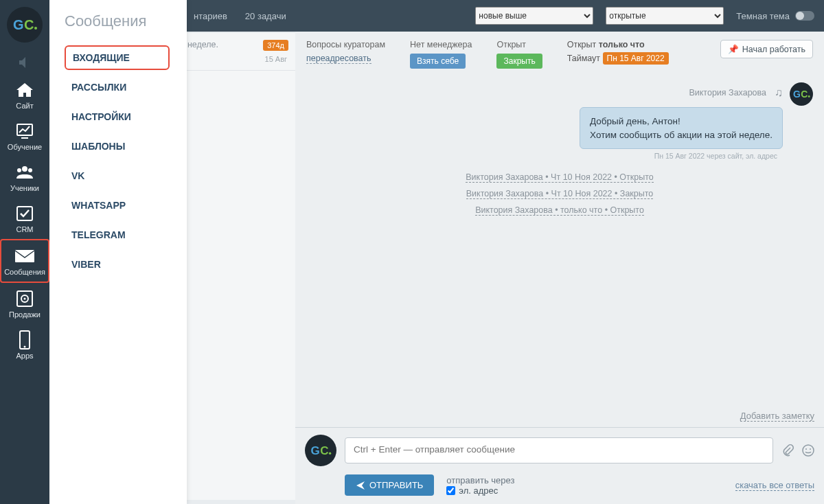 This screenshot has height=504, width=824. I want to click on composer-avatar: GC, so click(321, 450).